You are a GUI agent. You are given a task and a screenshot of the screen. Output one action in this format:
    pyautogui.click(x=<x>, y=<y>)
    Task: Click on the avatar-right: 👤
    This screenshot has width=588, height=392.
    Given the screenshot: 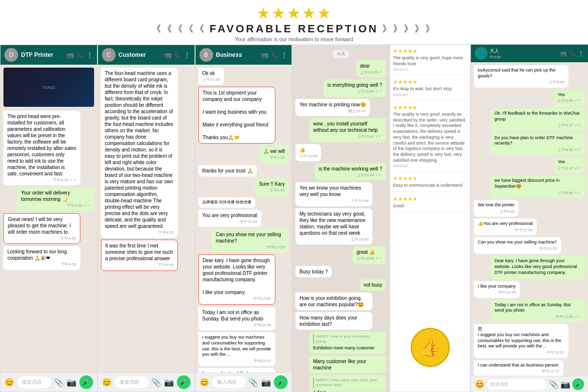 What is the action you would take?
    pyautogui.click(x=481, y=53)
    